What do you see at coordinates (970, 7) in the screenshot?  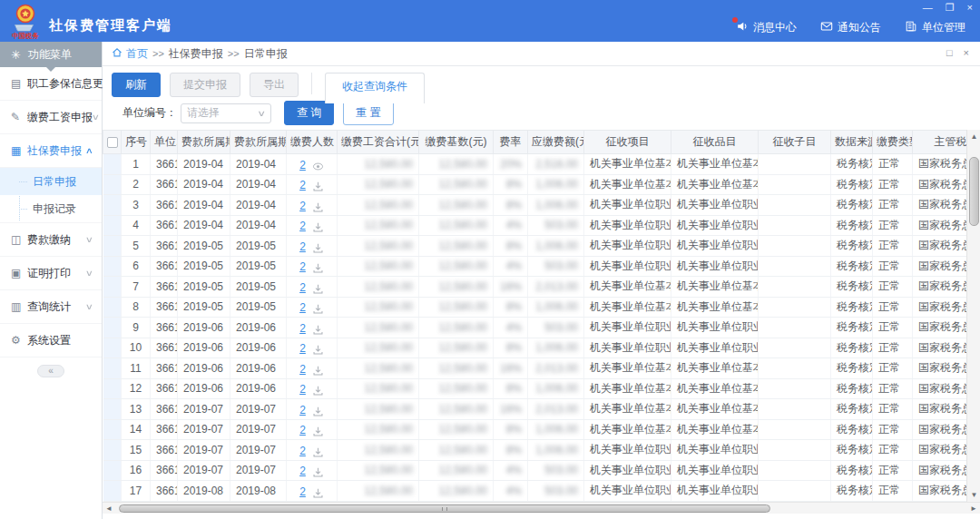 I see `close-window-icon: ×` at bounding box center [970, 7].